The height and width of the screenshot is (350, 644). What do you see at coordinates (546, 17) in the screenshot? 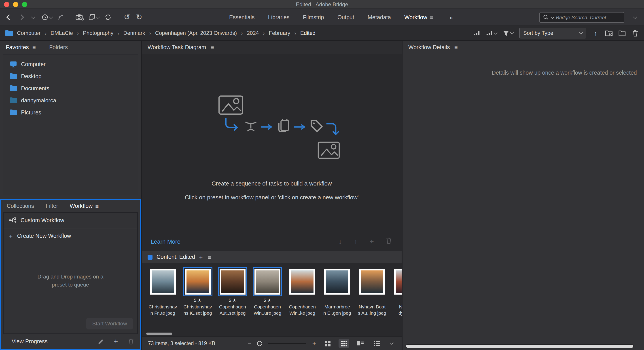
I see `search-icon` at bounding box center [546, 17].